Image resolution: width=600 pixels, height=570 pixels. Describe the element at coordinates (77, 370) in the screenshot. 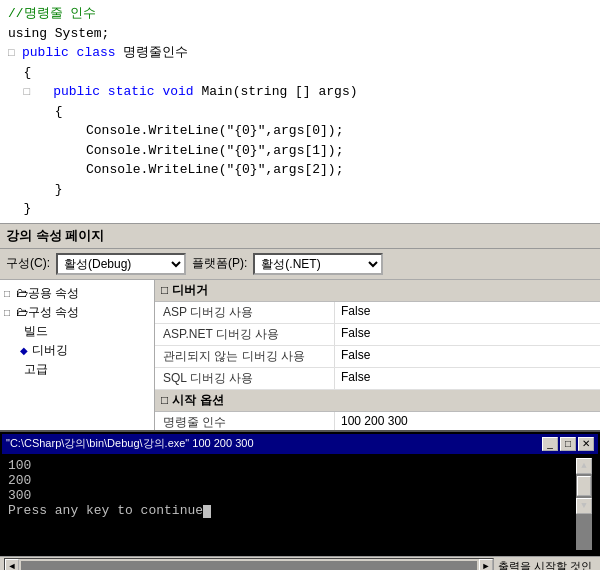

I see `tree-item-advanced: 고급` at that location.